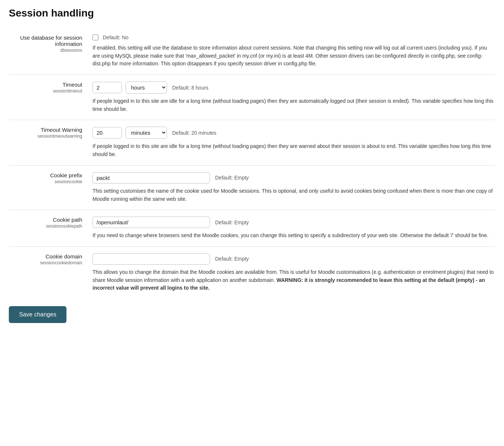 Image resolution: width=504 pixels, height=446 pixels. I want to click on sessioncookie-default-label: Default: Empty, so click(232, 178).